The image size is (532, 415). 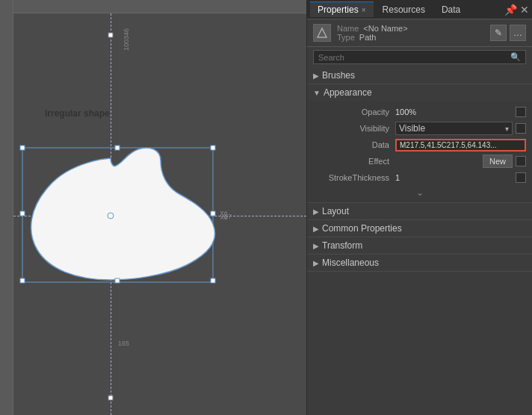 I want to click on tab-properties-close: ×, so click(x=364, y=10).